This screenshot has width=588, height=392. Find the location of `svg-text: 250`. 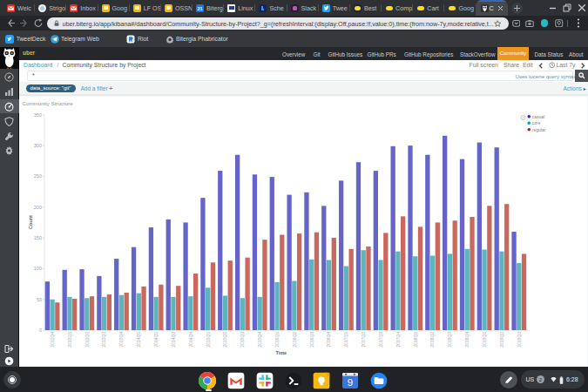

svg-text: 250 is located at coordinates (38, 176).